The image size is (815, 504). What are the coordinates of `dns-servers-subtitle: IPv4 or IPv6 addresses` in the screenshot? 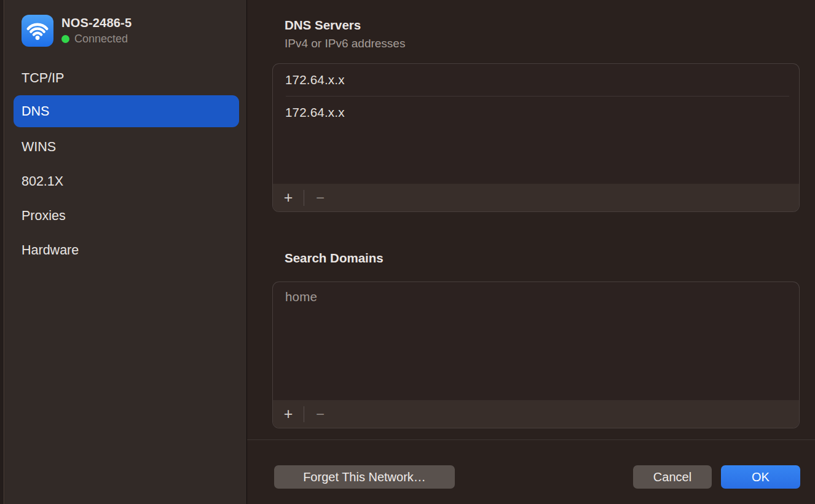 It's located at (345, 44).